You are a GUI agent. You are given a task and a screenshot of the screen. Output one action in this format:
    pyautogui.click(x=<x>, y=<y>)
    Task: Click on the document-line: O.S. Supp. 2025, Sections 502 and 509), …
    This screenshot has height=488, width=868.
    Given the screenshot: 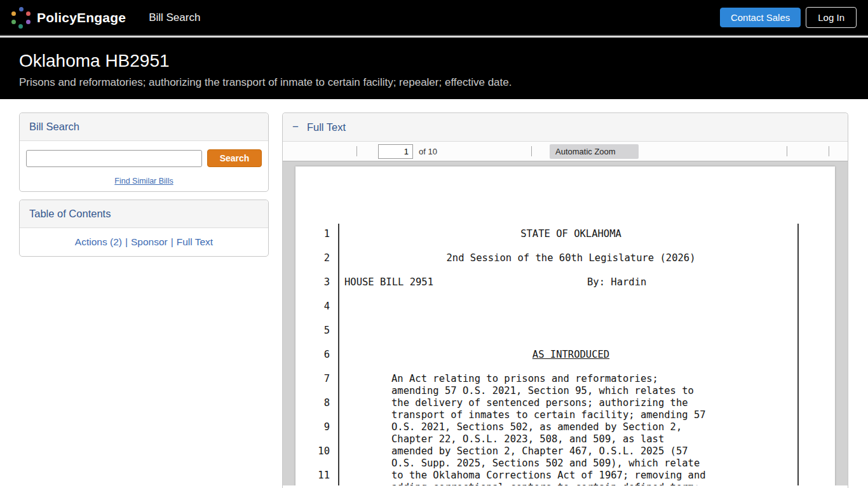 What is the action you would take?
    pyautogui.click(x=566, y=464)
    